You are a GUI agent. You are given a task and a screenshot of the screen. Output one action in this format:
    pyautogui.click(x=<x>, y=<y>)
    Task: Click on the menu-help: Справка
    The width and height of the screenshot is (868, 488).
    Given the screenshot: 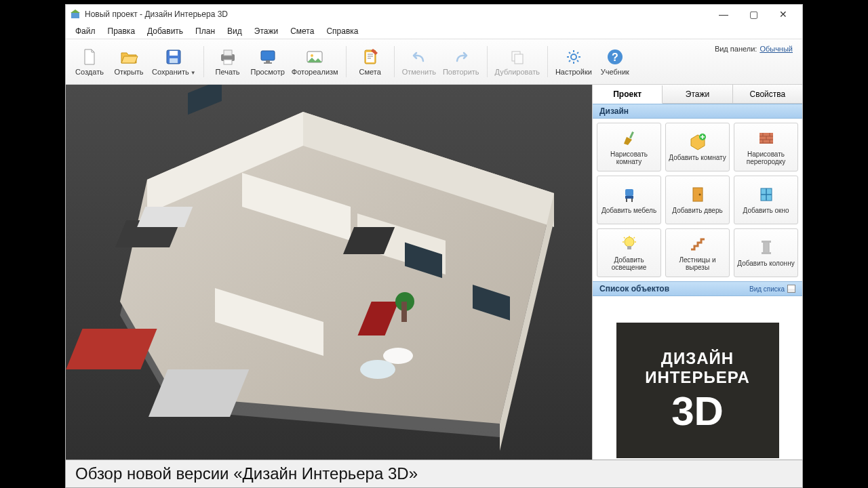 What is the action you would take?
    pyautogui.click(x=342, y=31)
    